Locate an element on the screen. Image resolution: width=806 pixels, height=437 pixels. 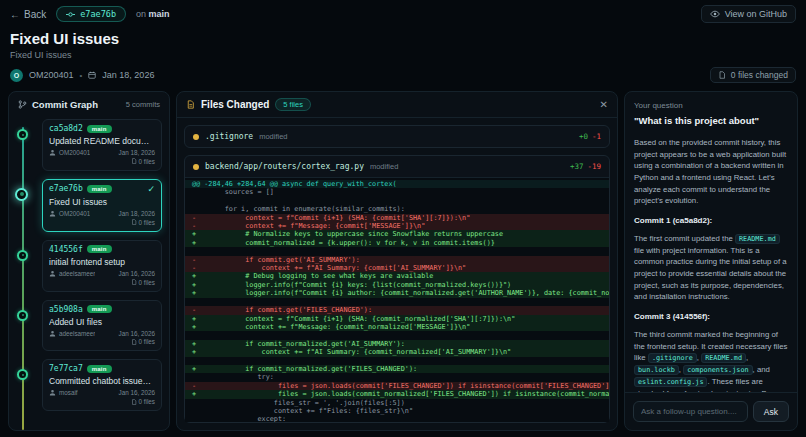
commit-item-414556f: 414556fmaininitial frontend setupadeelsa… is located at coordinates (102, 266).